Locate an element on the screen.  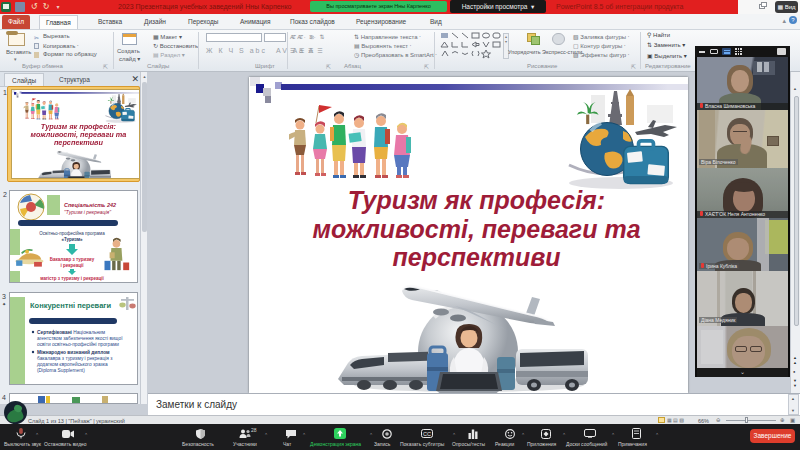
svg-text:бакалавра з туризму і рекреаці: бакалавра з туризму і рекреація з is located at coordinates (75, 358).